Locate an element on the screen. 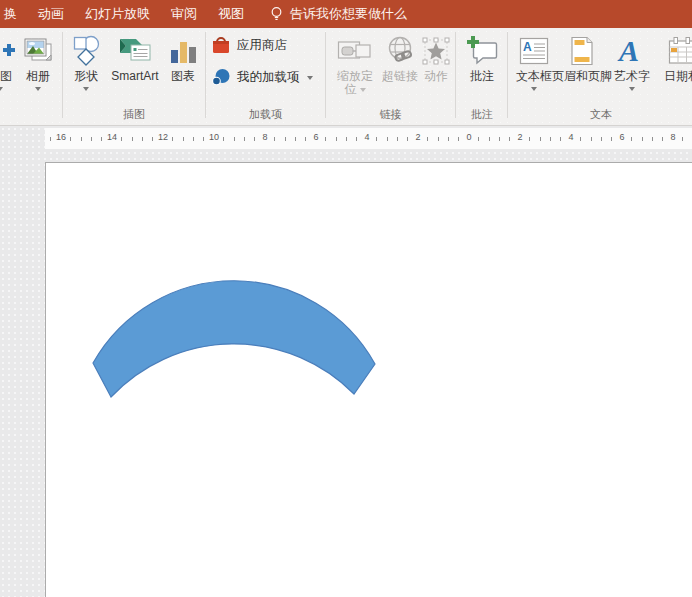 Image resolution: width=692 pixels, height=597 pixels. my-addins-button: 我的加载项 is located at coordinates (262, 77).